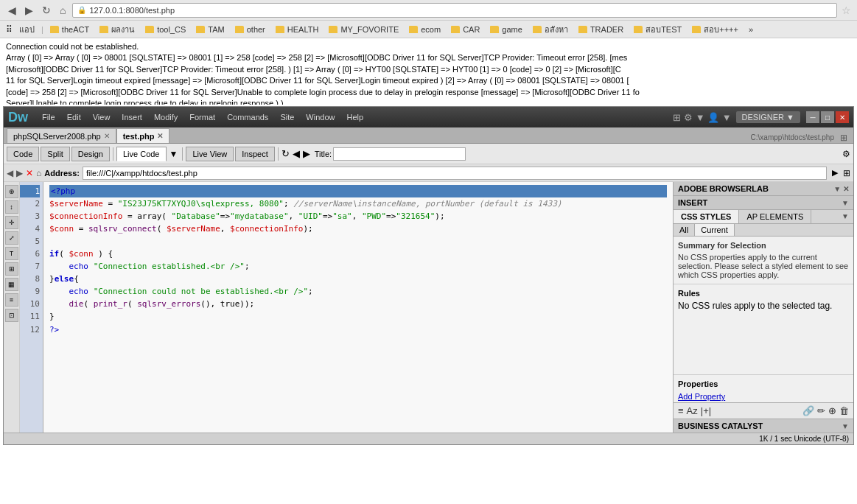  Describe the element at coordinates (12, 207) in the screenshot. I see `gutter-btn-2: ↕` at that location.